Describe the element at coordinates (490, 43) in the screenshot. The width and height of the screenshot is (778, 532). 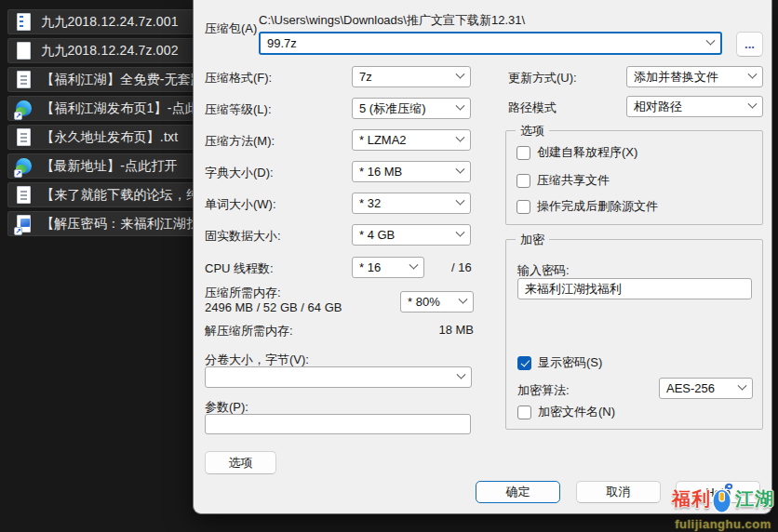
I see `archive-name-combobox: 99.7z` at that location.